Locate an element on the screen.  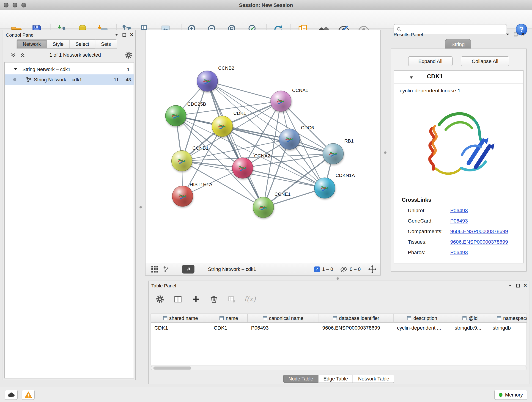
column-header-database-identifier: database identifier is located at coordinates (356, 319).